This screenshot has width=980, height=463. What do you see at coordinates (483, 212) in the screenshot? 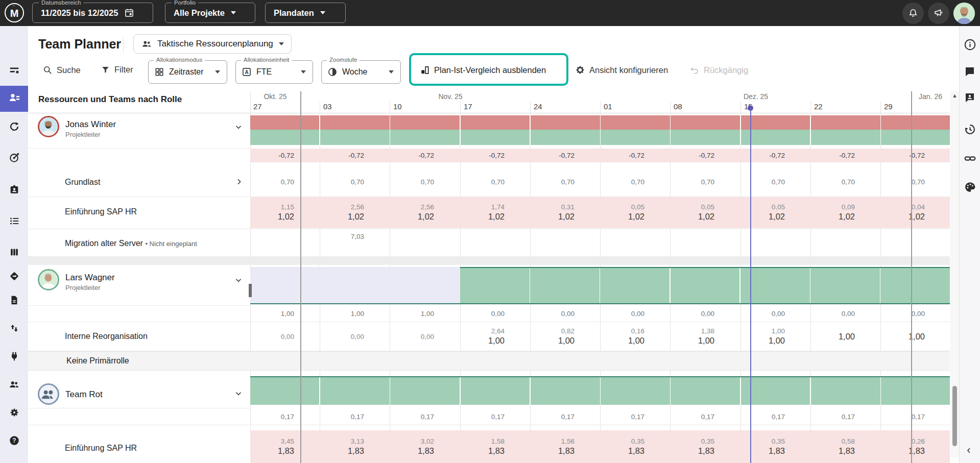
I see `allocation-cell: 1,741,02` at bounding box center [483, 212].